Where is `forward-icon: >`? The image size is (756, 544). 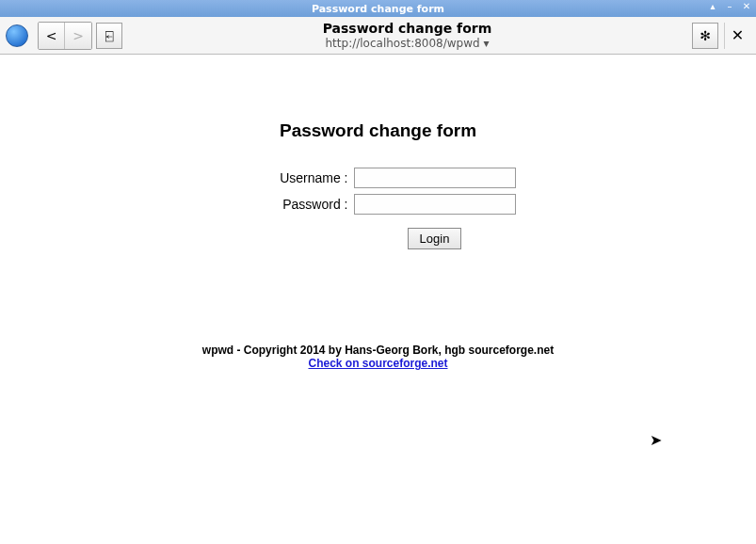
forward-icon: > is located at coordinates (78, 36).